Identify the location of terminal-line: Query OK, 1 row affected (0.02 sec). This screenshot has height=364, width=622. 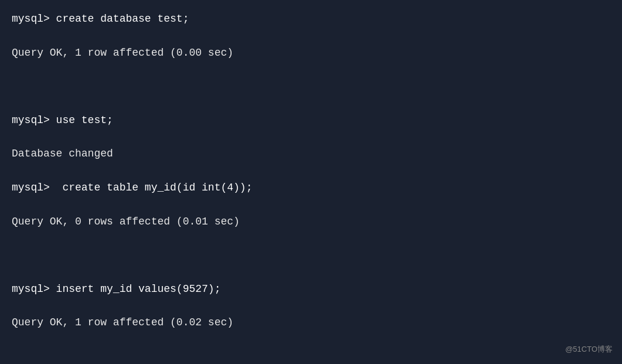
(311, 322).